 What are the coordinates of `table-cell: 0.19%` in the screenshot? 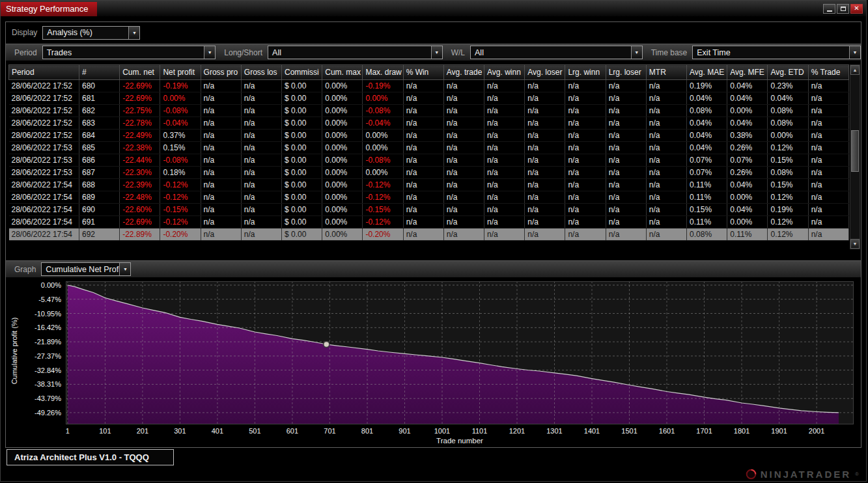 It's located at (788, 210).